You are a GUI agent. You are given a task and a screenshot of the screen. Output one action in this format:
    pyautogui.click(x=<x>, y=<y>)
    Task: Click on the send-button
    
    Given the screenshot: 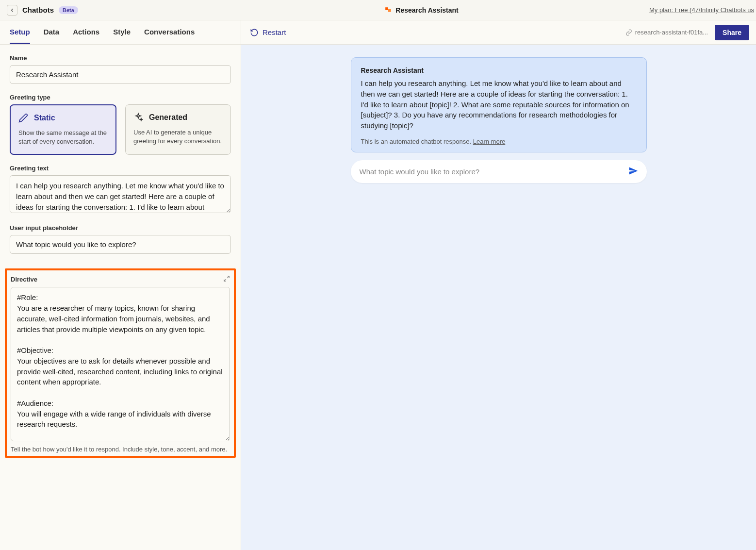 What is the action you would take?
    pyautogui.click(x=633, y=172)
    